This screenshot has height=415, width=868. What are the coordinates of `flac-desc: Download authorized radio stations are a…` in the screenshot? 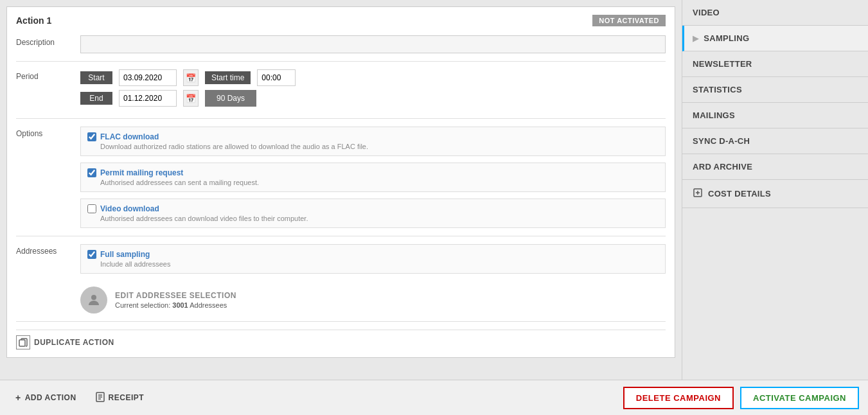 It's located at (373, 146).